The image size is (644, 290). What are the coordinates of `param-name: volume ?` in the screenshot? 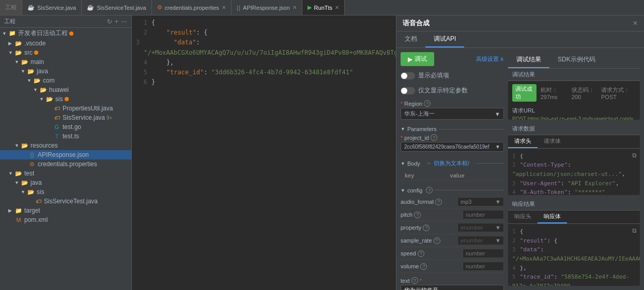 It's located at (413, 266).